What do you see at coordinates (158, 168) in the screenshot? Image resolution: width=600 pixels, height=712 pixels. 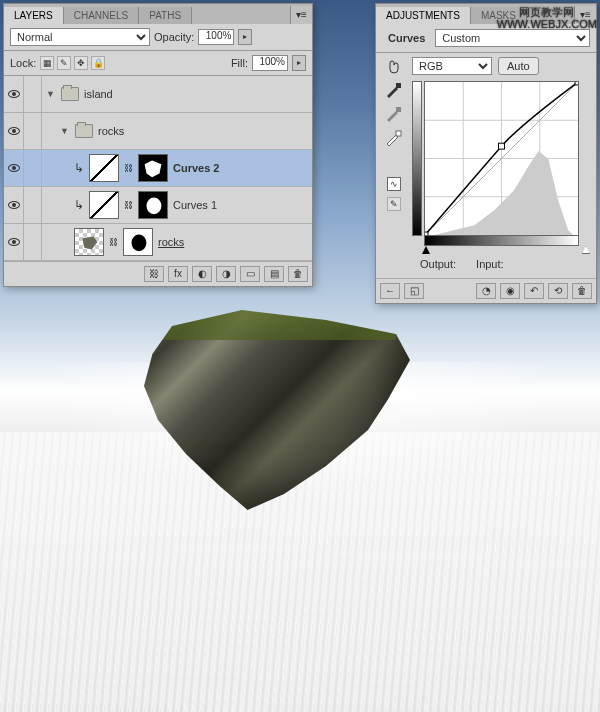 I see `layer-list: ▼ island ▼ rocks ↳ ⛓ Curves 2` at bounding box center [158, 168].